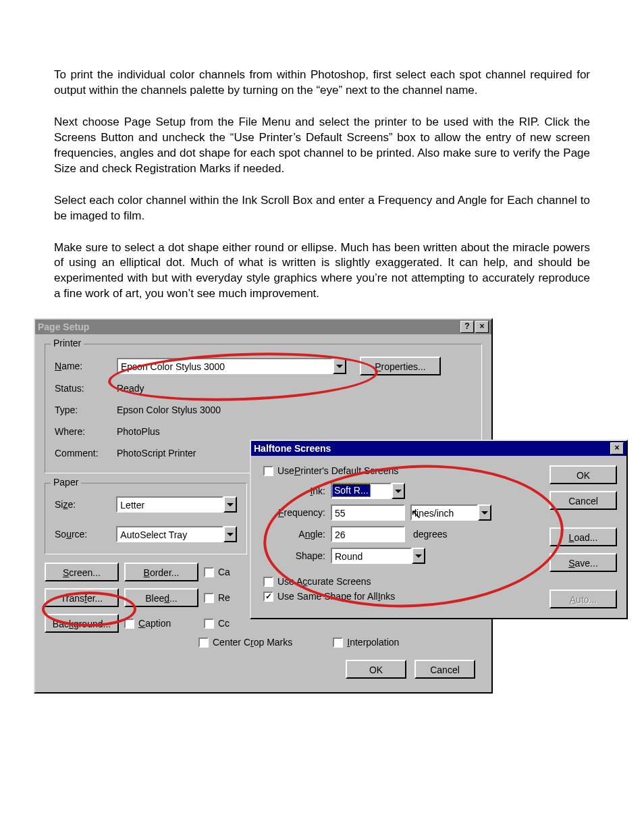 The image size is (644, 834). Describe the element at coordinates (170, 504) in the screenshot. I see `paper-size-value: Letter` at that location.